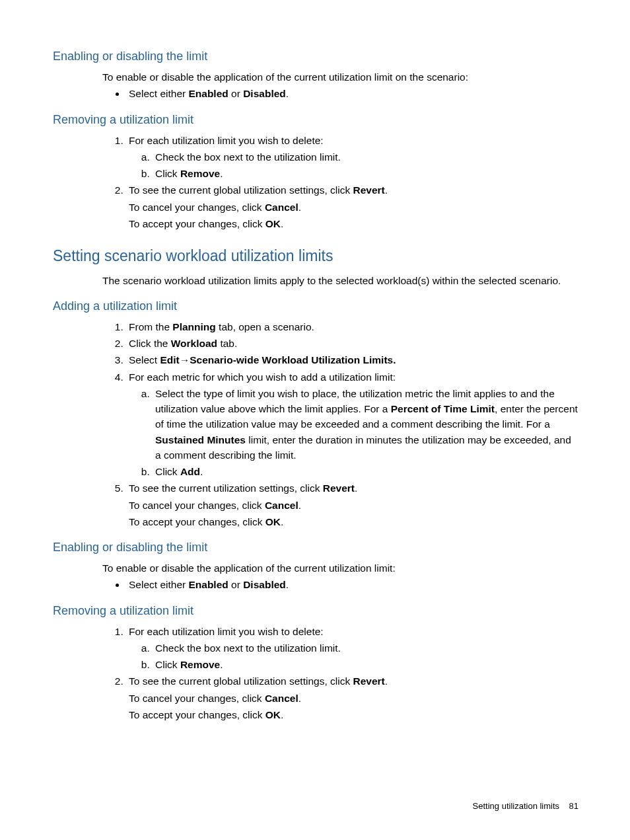 This screenshot has height=840, width=630. What do you see at coordinates (526, 806) in the screenshot?
I see `page-footer: Setting utilization limits 81` at bounding box center [526, 806].